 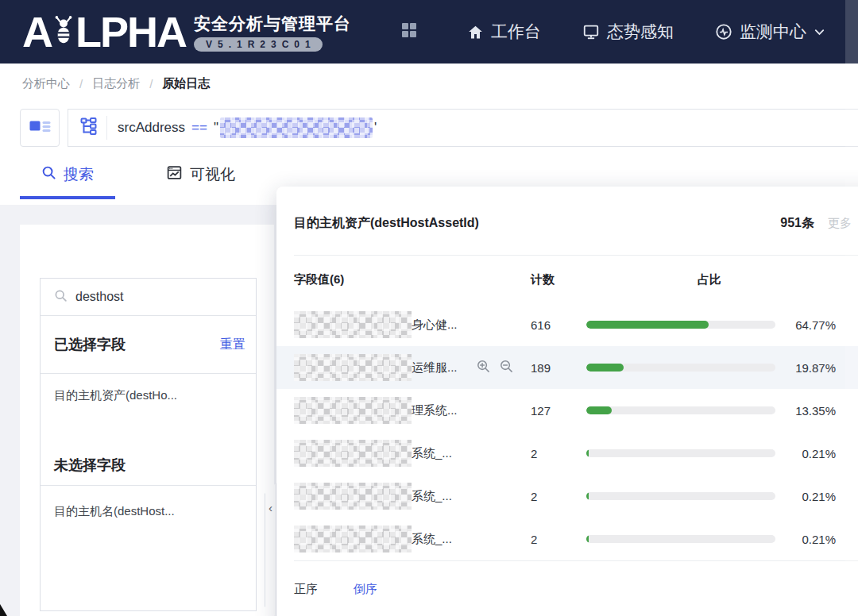 I want to click on nav-item-label: 监测中心, so click(x=773, y=32).